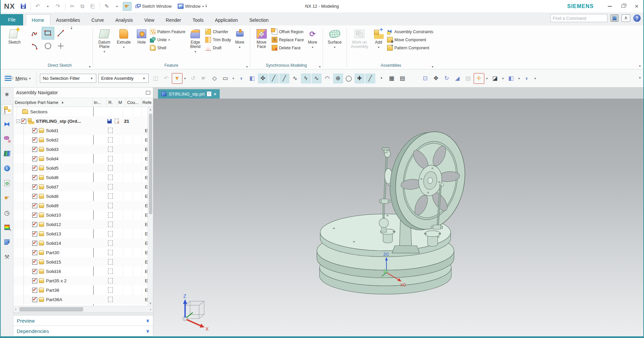  What do you see at coordinates (83, 281) in the screenshot?
I see `Part35 x 2: Part35 x 2 En` at bounding box center [83, 281].